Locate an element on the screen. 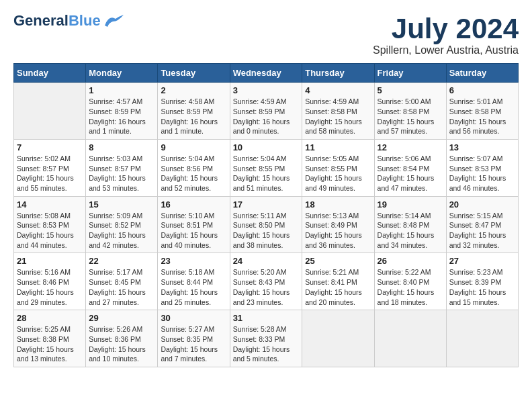 This screenshot has width=532, height=411. calendar-cell: 17Sunrise: 5:11 AMSunset: 8:50 PMDayligh… is located at coordinates (266, 224).